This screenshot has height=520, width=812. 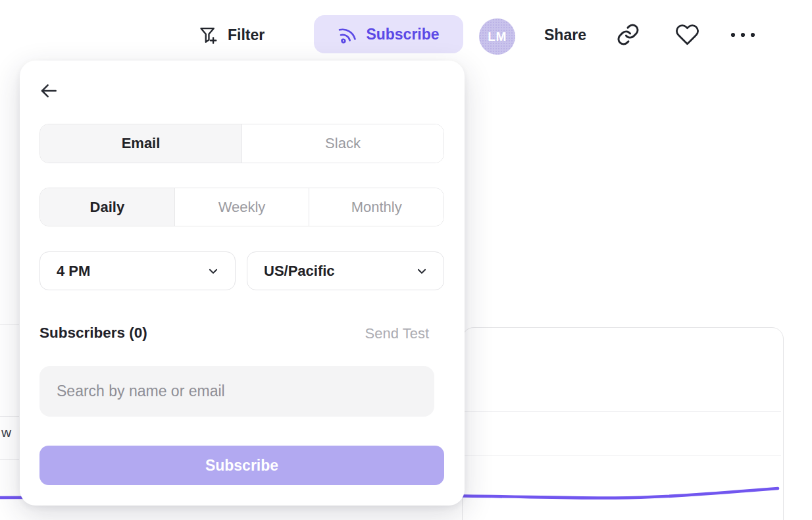 What do you see at coordinates (107, 207) in the screenshot?
I see `tab-daily: Daily` at bounding box center [107, 207].